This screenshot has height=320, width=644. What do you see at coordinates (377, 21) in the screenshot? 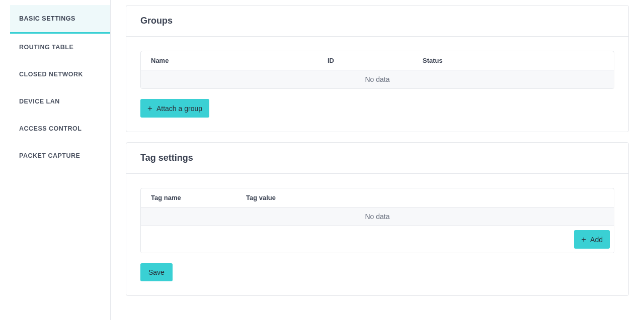
I see `groups-card-header: Groups` at bounding box center [377, 21].